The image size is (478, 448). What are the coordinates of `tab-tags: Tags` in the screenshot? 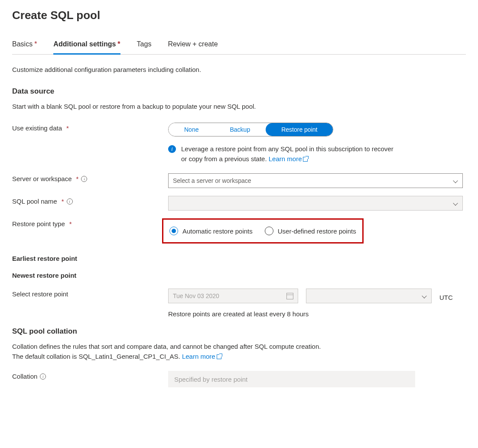 It's located at (144, 45).